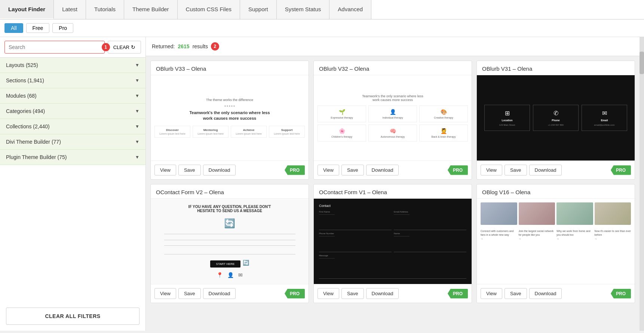 Image resolution: width=644 pixels, height=333 pixels. What do you see at coordinates (55, 47) in the screenshot?
I see `search-input` at bounding box center [55, 47].